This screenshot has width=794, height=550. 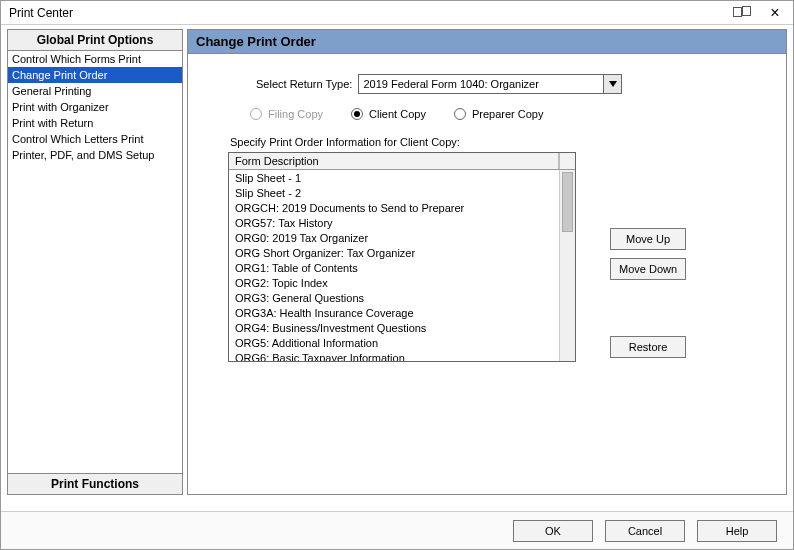 What do you see at coordinates (490, 84) in the screenshot?
I see `return-type-select: 2019 Federal Form 1040: Organizer` at bounding box center [490, 84].